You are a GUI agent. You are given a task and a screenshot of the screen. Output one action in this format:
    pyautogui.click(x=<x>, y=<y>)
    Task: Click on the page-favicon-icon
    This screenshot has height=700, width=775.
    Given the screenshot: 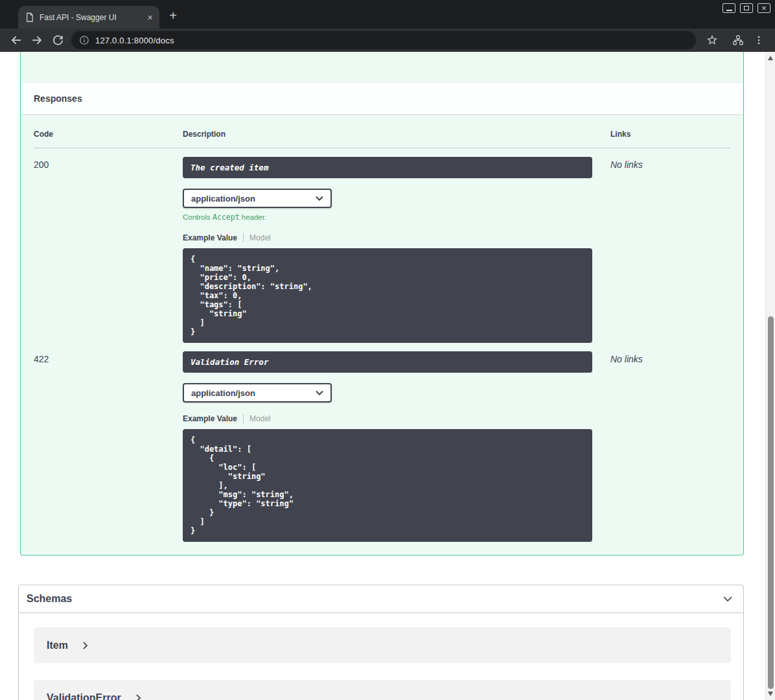 What is the action you would take?
    pyautogui.click(x=30, y=17)
    